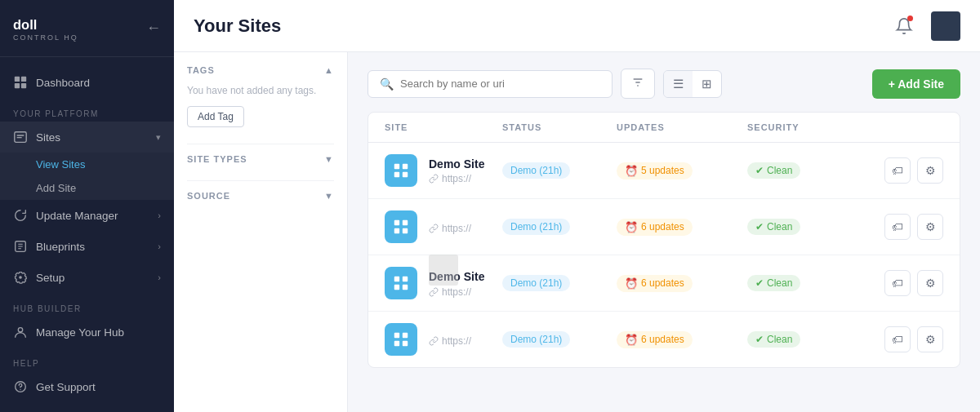  Describe the element at coordinates (87, 277) in the screenshot. I see `sidebar-item-setup: Setup ›` at that location.